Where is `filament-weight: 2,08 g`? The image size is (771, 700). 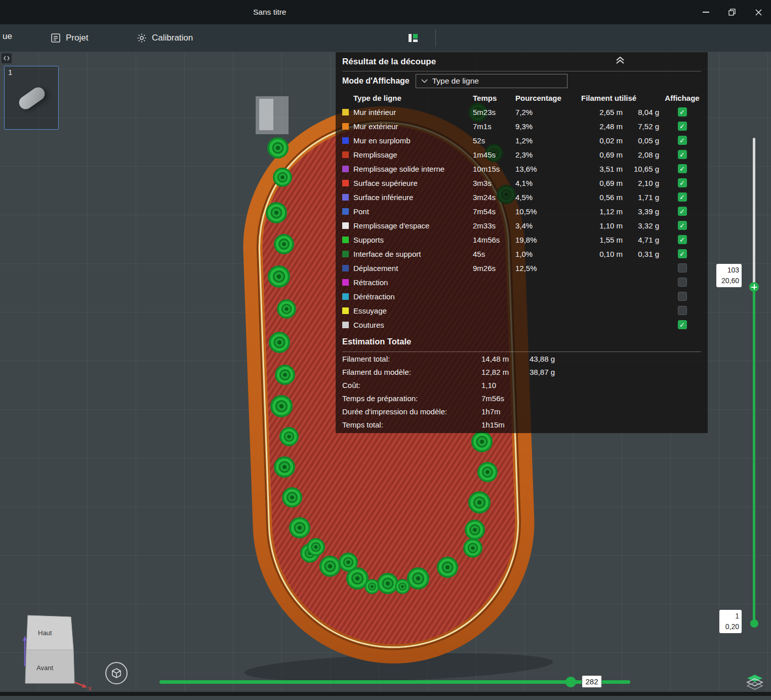 filament-weight: 2,08 g is located at coordinates (645, 155).